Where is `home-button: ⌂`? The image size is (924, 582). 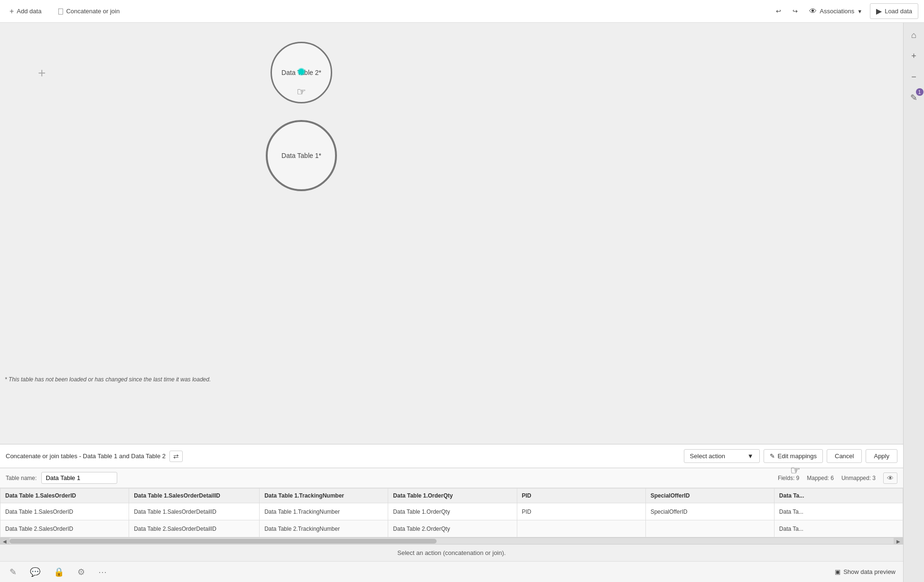 home-button: ⌂ is located at coordinates (914, 35).